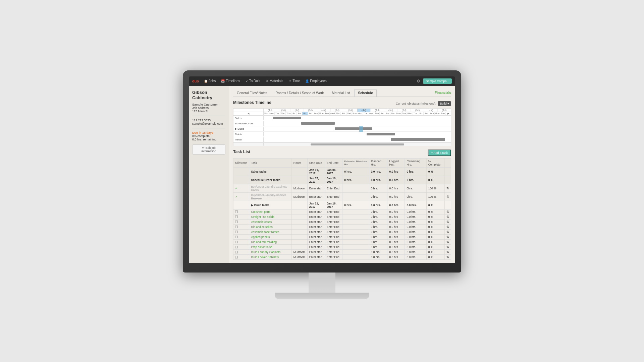 The height and width of the screenshot is (362, 644). What do you see at coordinates (316, 217) in the screenshot?
I see `start-cell: Enter start` at bounding box center [316, 217].